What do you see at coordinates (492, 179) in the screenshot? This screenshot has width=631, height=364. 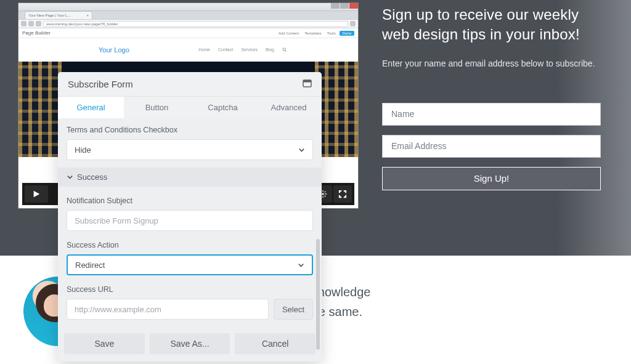 I see `signup-button: Sign Up!` at bounding box center [492, 179].